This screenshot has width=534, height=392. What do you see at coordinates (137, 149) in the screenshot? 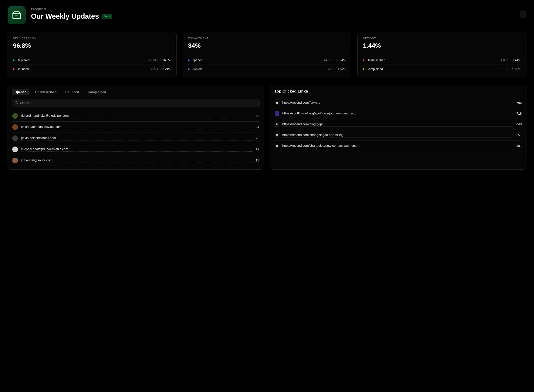
I see `email-address: michael.scott@dundermifflin.com` at bounding box center [137, 149].